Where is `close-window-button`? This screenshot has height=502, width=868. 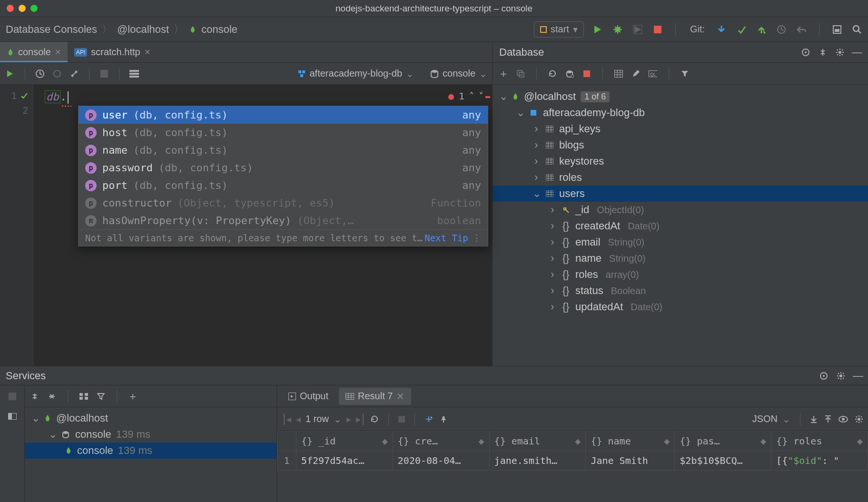
close-window-button is located at coordinates (10, 9).